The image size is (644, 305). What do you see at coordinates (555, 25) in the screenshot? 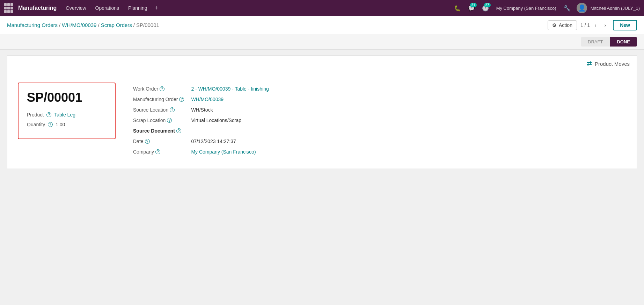
I see `gear-icon: ⚙` at bounding box center [555, 25].